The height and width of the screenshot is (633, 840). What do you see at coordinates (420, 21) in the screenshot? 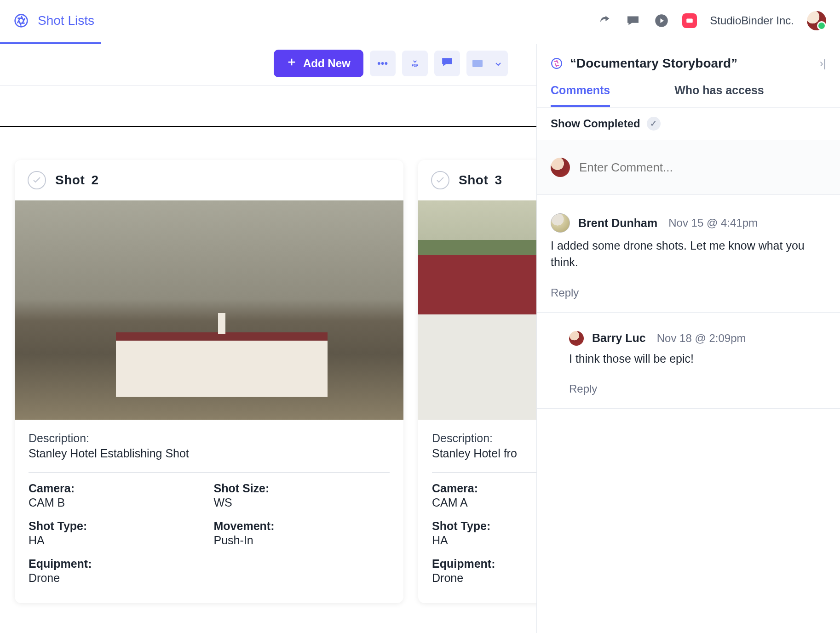
I see `topbar: Shot Lists StudioBinder Inc.` at bounding box center [420, 21].